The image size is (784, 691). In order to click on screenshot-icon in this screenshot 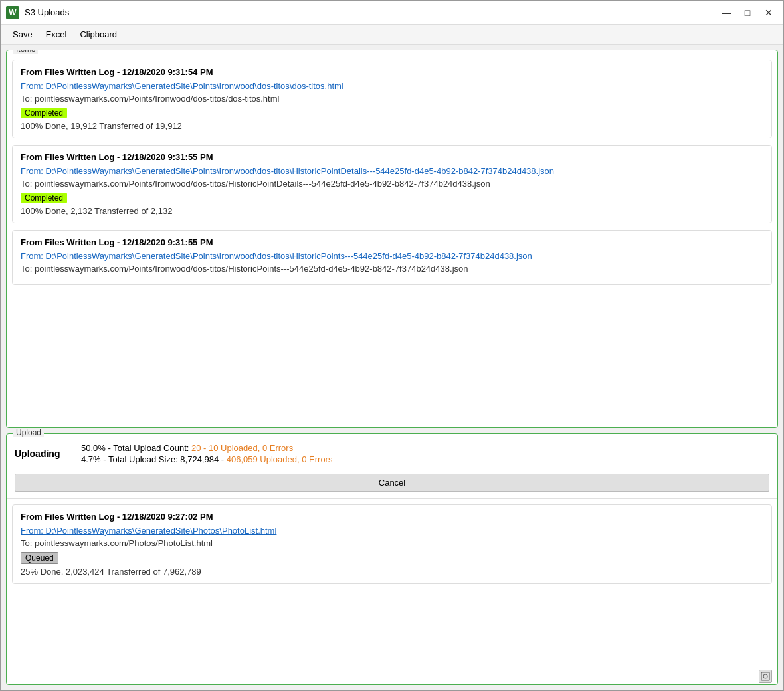, I will do `click(765, 676)`.